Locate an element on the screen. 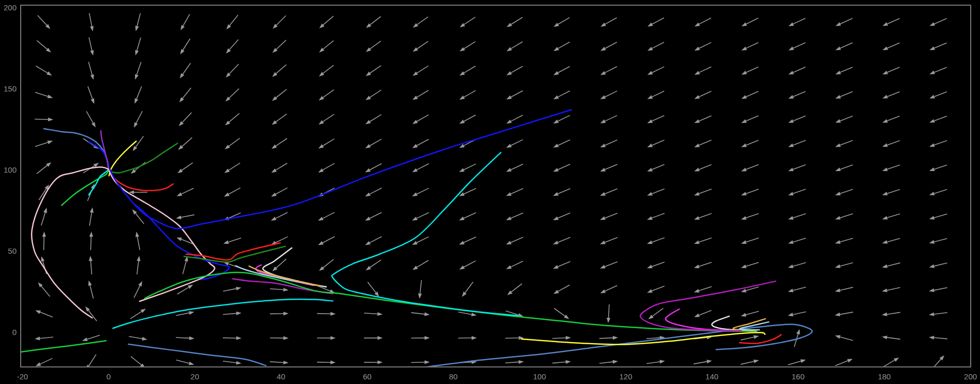  x-tick-label: 20 is located at coordinates (194, 376).